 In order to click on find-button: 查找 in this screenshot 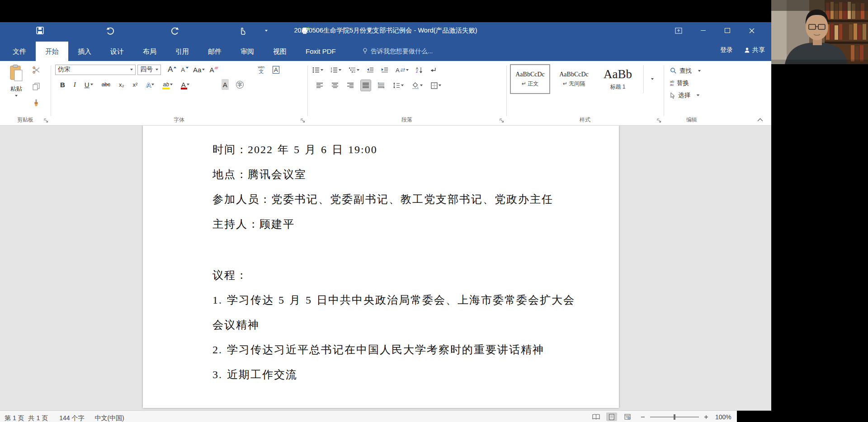, I will do `click(685, 70)`.